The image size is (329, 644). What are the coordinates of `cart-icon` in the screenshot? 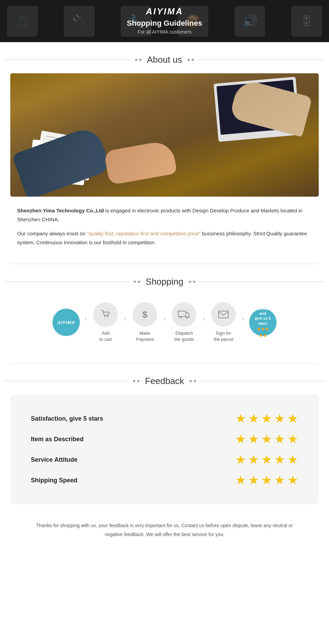 It's located at (106, 314).